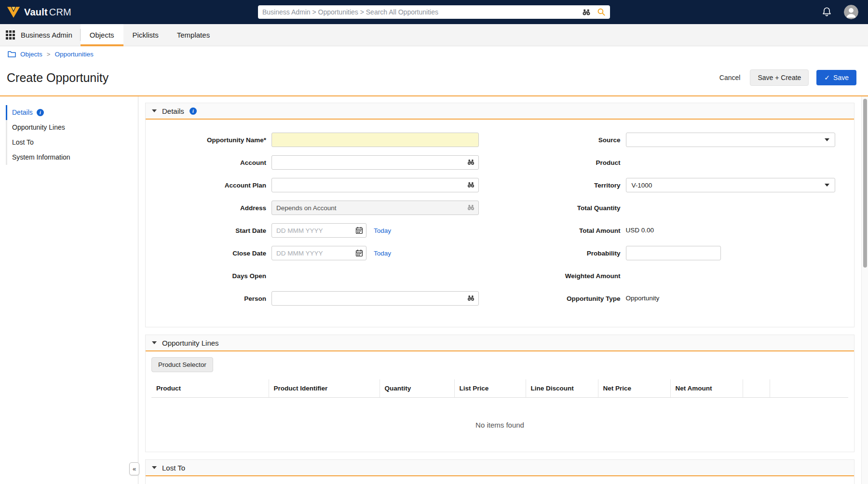  What do you see at coordinates (323, 219) in the screenshot?
I see `details-form-left-column: Opportunity Name*AccountAccount PlanAddr…` at bounding box center [323, 219].